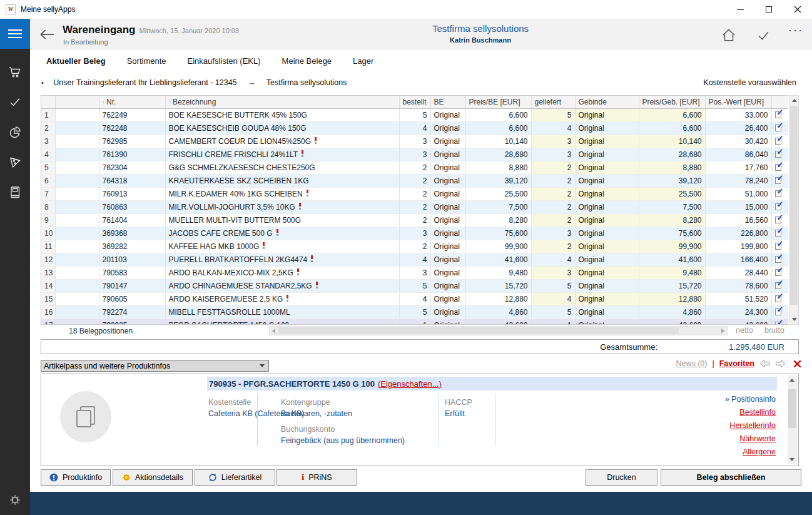  I want to click on scroll-up-icon, so click(794, 100).